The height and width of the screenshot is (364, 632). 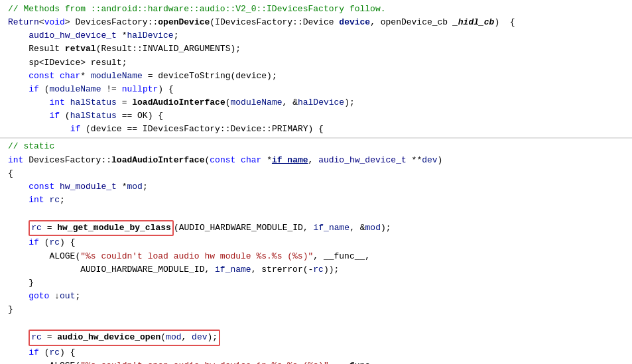 I want to click on line-if-rc2: if (rc) {, so click(x=316, y=353).